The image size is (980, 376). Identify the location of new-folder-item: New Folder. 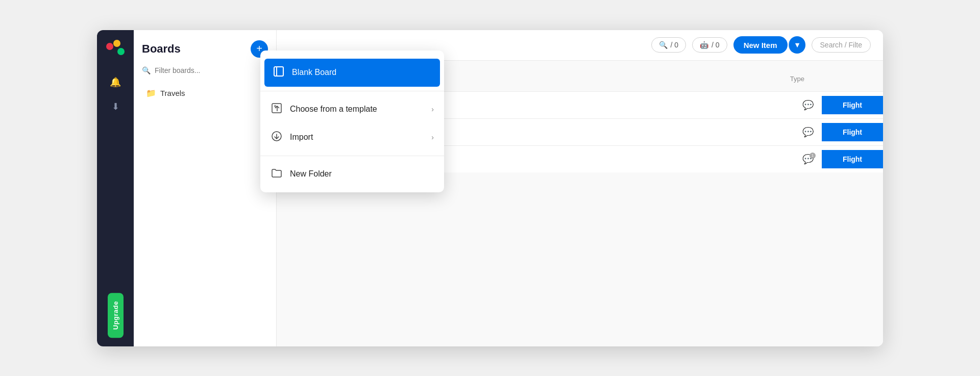
(352, 174).